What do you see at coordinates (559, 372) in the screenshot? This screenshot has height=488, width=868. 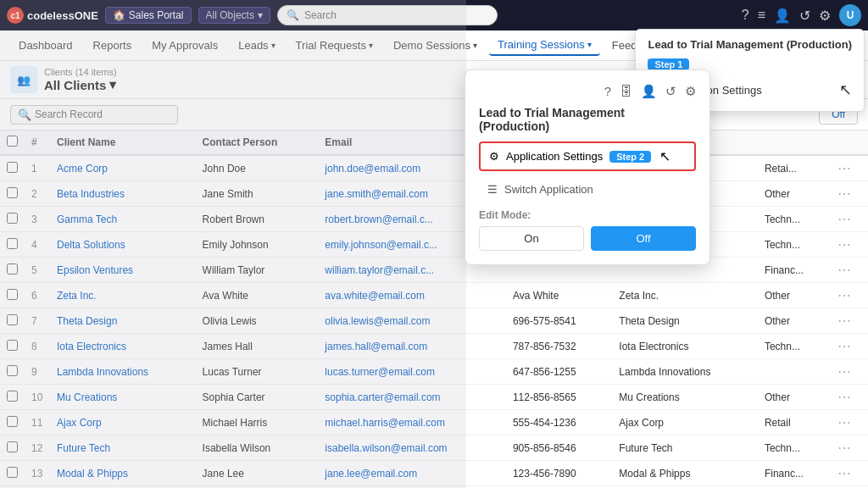 I see `row-phone: 647-856-1255` at bounding box center [559, 372].